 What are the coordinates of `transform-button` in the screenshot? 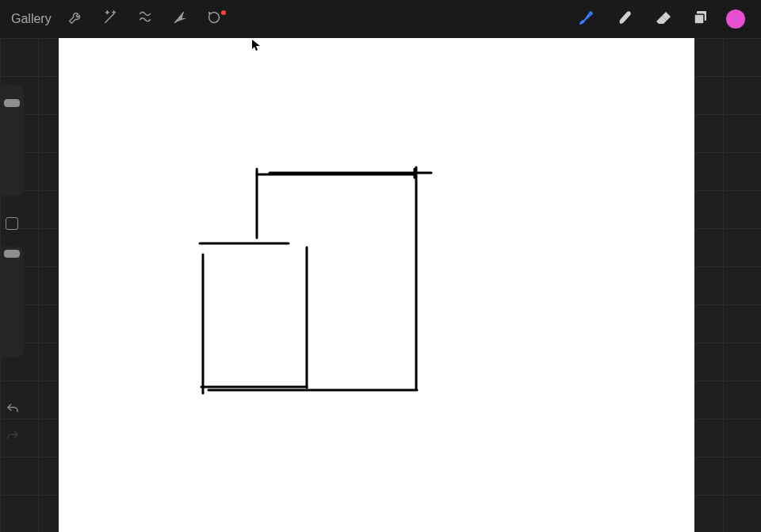 It's located at (180, 19).